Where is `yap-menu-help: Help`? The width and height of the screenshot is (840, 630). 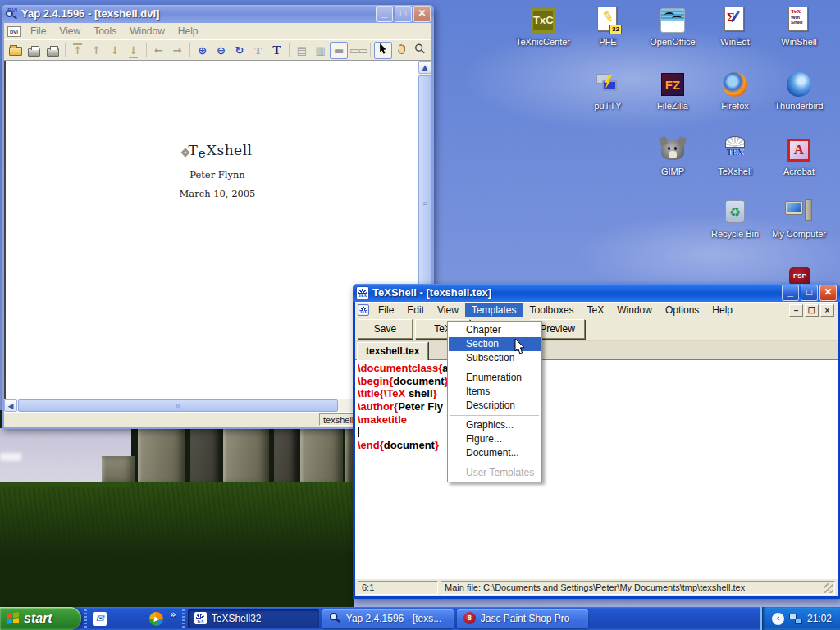 yap-menu-help: Help is located at coordinates (189, 31).